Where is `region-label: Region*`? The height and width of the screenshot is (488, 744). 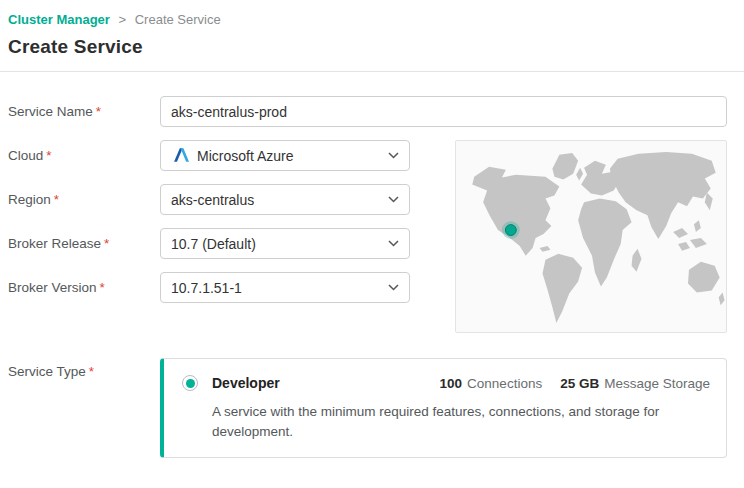 region-label: Region* is located at coordinates (84, 200).